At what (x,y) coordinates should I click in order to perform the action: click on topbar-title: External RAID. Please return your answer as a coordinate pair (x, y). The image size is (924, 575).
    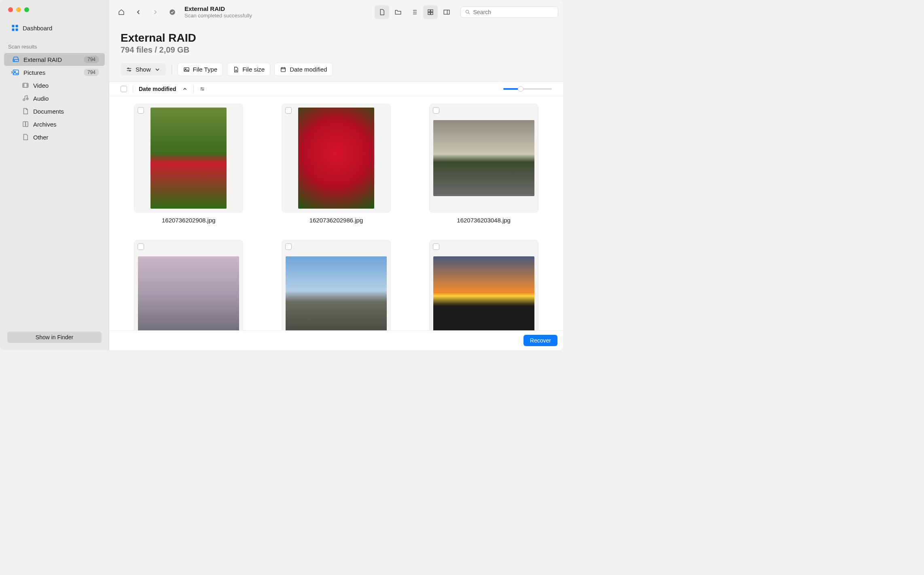
    Looking at the image, I should click on (218, 9).